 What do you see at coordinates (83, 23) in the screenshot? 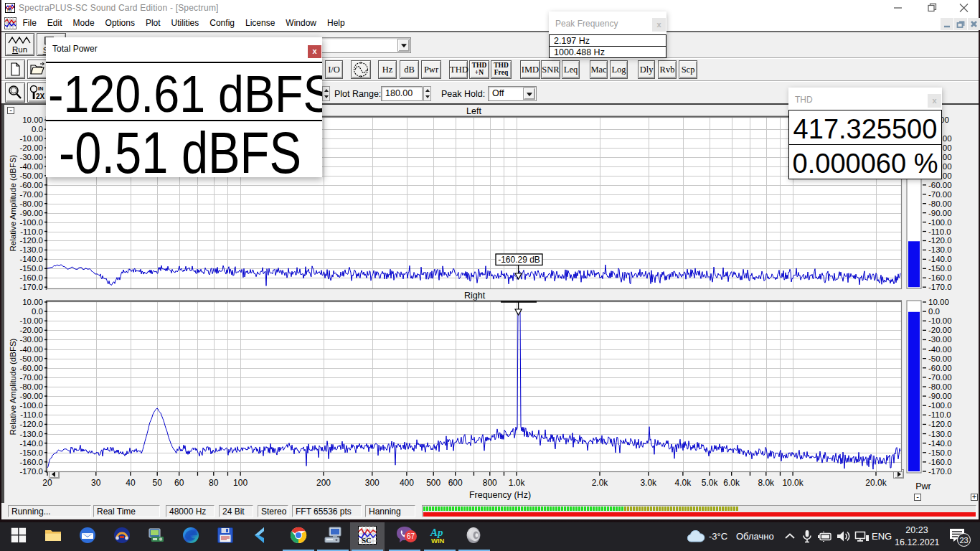
I see `menu-mode: Mode` at bounding box center [83, 23].